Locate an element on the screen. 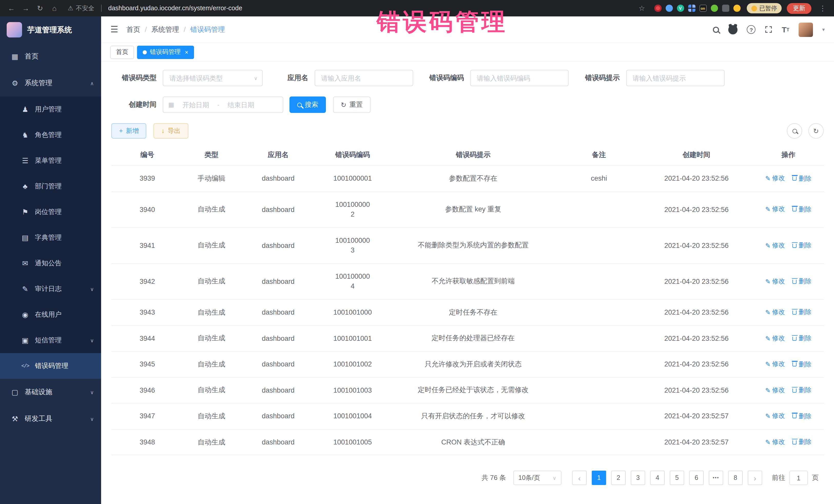  reload-button: ↻ is located at coordinates (40, 8).